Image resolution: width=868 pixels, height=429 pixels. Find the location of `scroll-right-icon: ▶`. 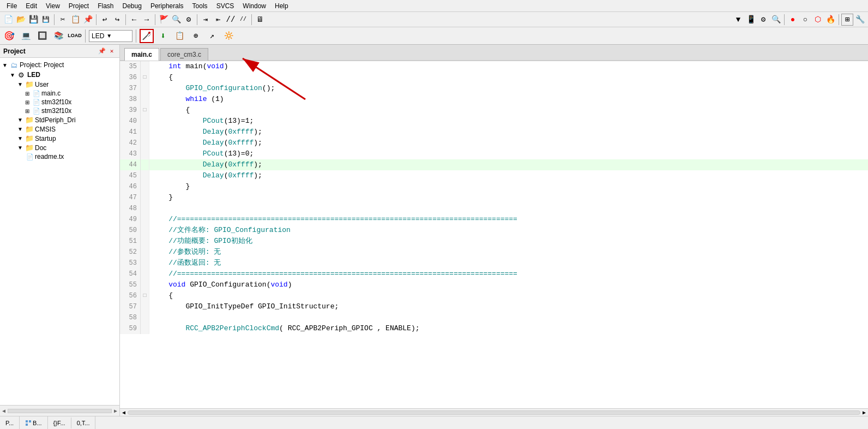

scroll-right-icon: ▶ is located at coordinates (116, 411).